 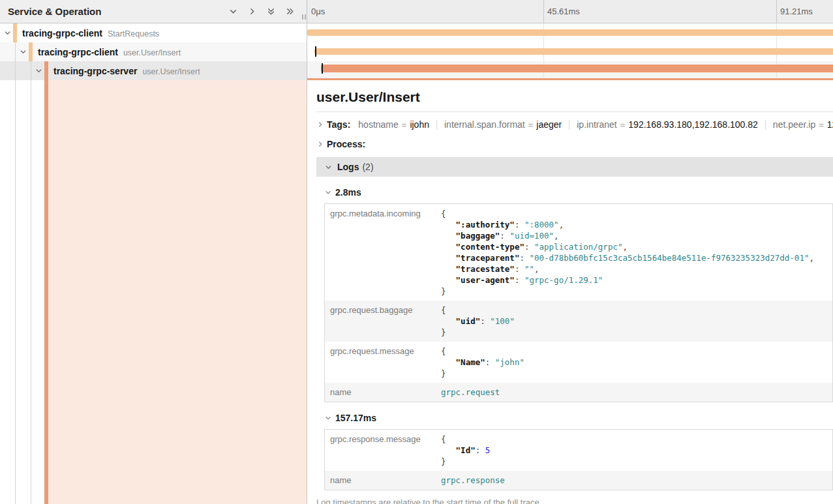 What do you see at coordinates (637, 451) in the screenshot?
I see `log-field-value: { "Id": 5 }` at bounding box center [637, 451].